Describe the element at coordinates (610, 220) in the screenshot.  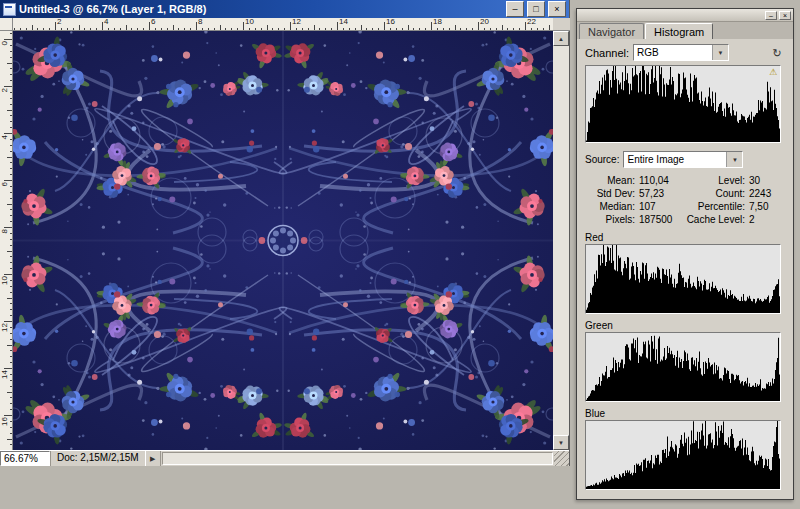
I see `stat-label: Pixels:` at that location.